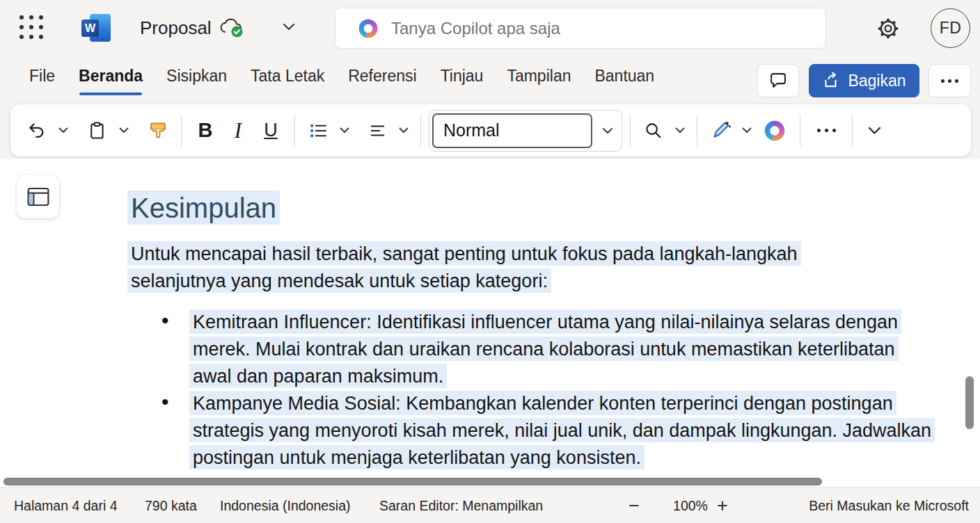  What do you see at coordinates (462, 82) in the screenshot?
I see `tab-tinjau: Tinjau` at bounding box center [462, 82].